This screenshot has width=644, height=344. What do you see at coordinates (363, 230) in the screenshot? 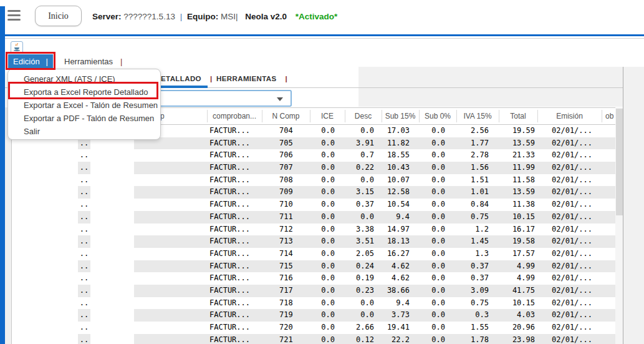
I see `cell-desc: 3.38` at bounding box center [363, 230].